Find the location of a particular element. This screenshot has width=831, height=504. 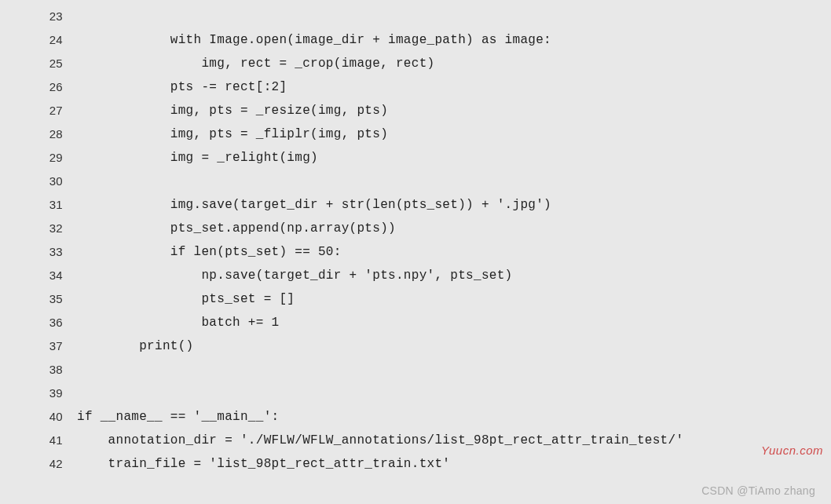

code-text: np.save(target_dir + 'pts.npy', pts_set) is located at coordinates (287, 276).